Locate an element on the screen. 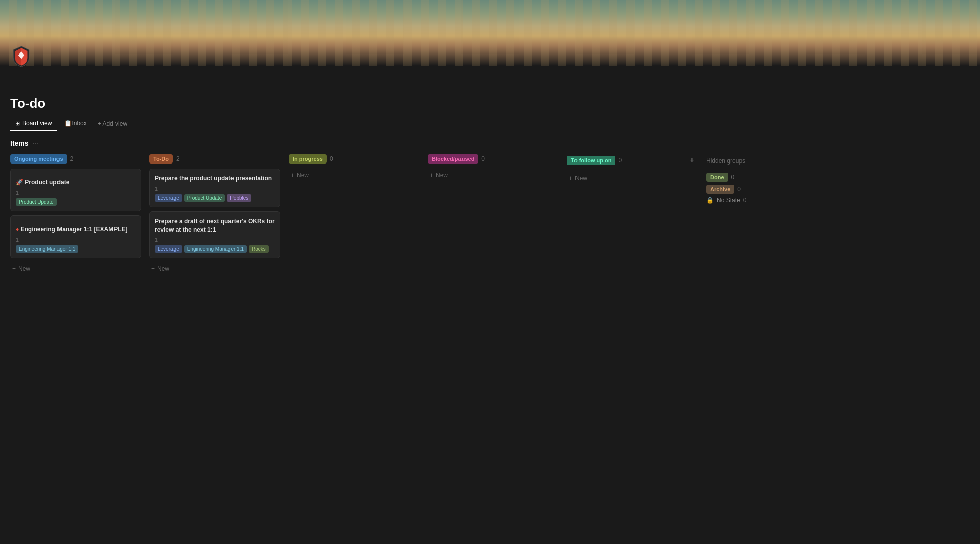  hidden-groups-header: Hidden groups is located at coordinates (746, 161).